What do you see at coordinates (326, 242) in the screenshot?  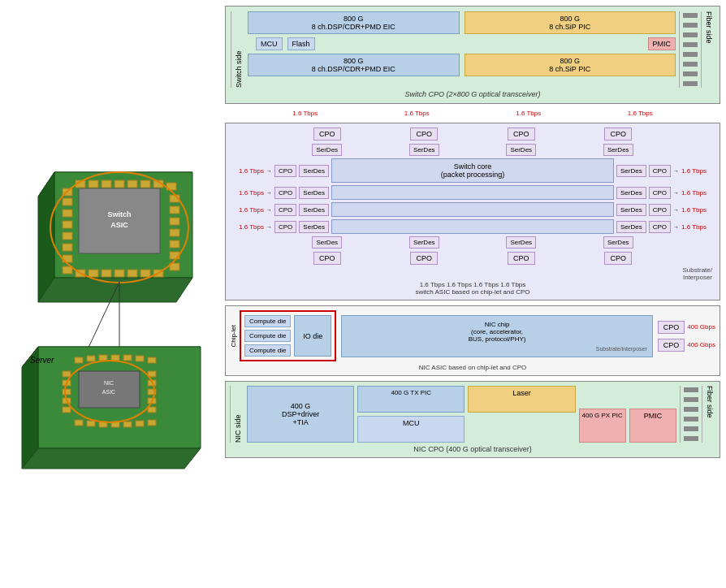 I see `serdes-bot-1: SerDes` at bounding box center [326, 242].